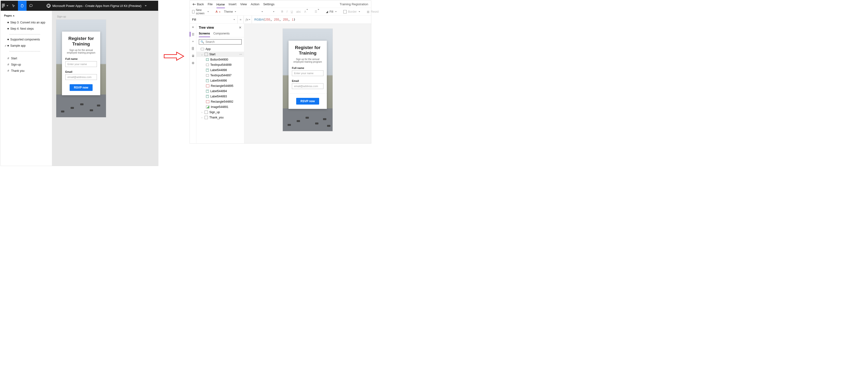 The image size is (868, 390). I want to click on font-dropdown, so click(253, 11).